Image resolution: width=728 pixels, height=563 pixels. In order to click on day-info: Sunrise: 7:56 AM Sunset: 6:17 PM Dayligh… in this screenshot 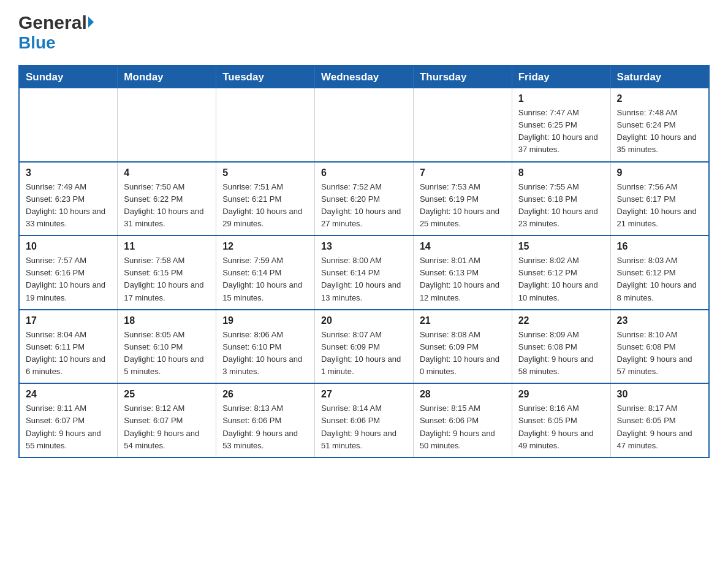, I will do `click(659, 206)`.